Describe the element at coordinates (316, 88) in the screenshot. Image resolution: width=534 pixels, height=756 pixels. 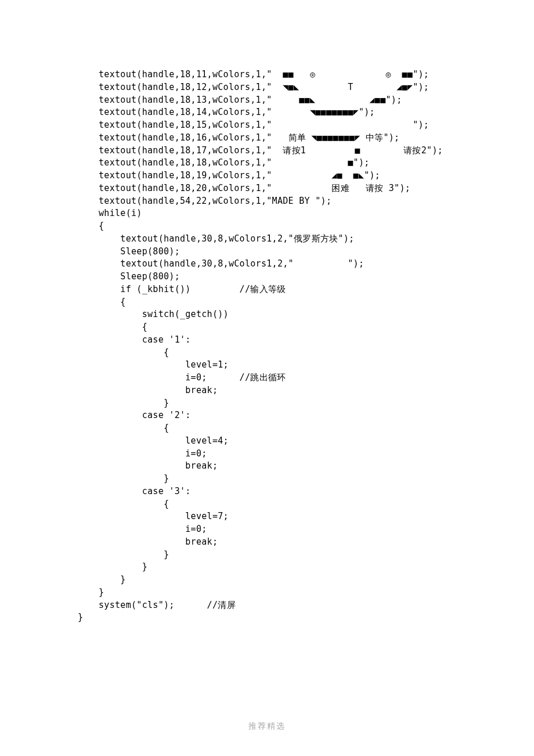
I see `code-line: textout(handle,18,12,wColors,1," ◥■◣ T ◢…` at that location.